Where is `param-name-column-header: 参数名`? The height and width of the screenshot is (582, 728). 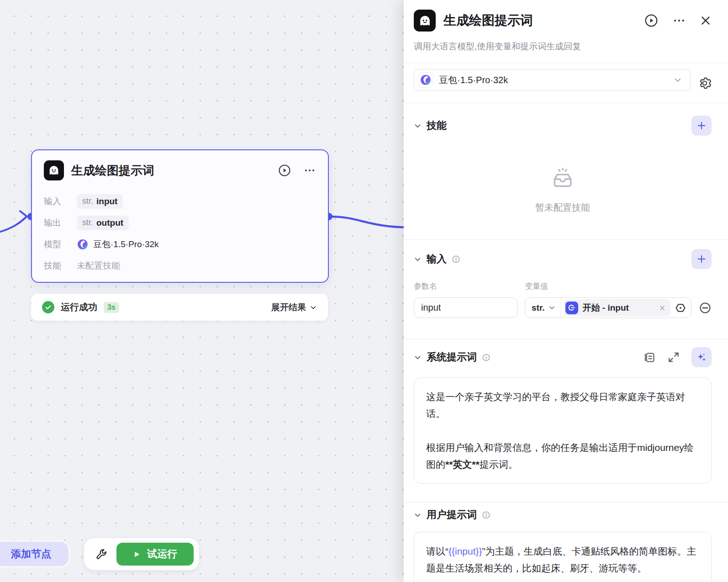 param-name-column-header: 参数名 is located at coordinates (470, 286).